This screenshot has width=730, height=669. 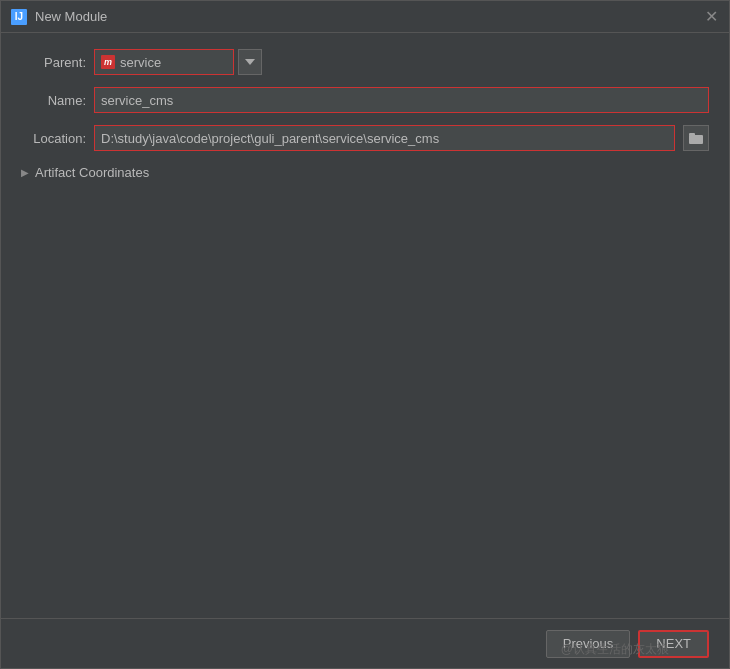 What do you see at coordinates (250, 62) in the screenshot?
I see `parent-dropdown-button` at bounding box center [250, 62].